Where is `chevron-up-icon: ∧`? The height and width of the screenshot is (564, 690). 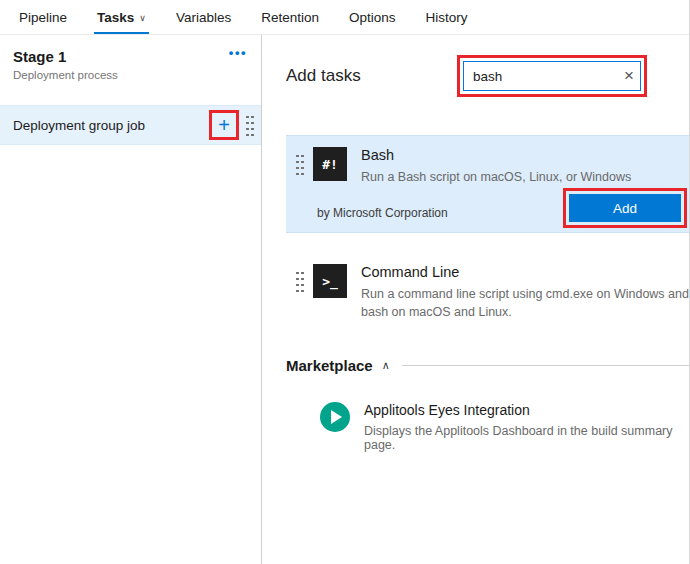 chevron-up-icon: ∧ is located at coordinates (386, 366).